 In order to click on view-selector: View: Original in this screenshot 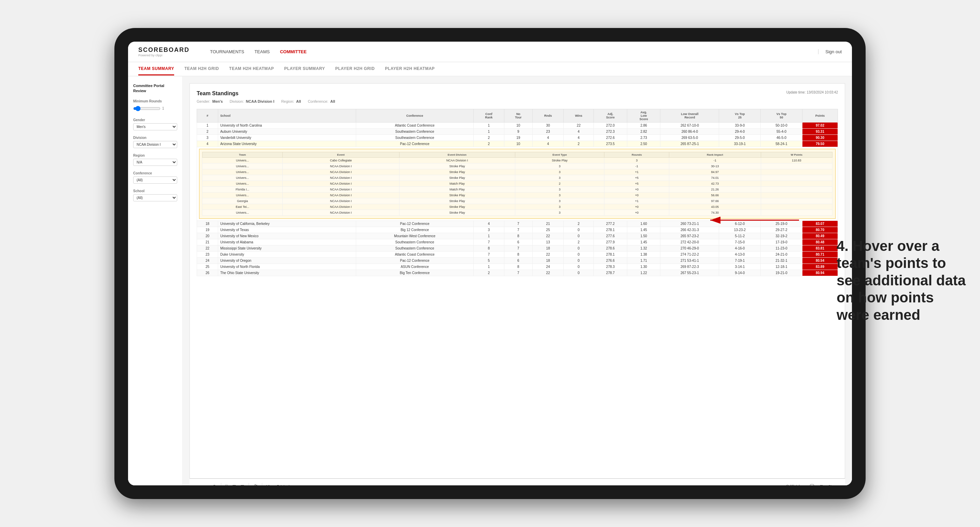, I will do `click(278, 485)`.